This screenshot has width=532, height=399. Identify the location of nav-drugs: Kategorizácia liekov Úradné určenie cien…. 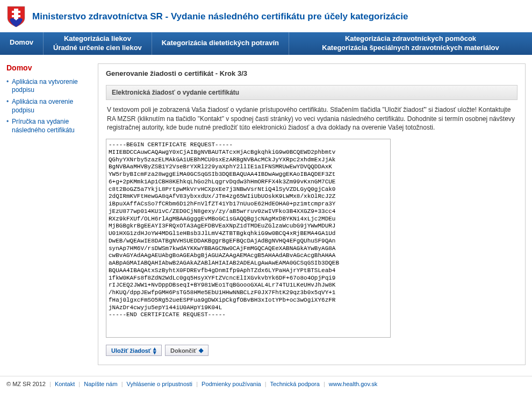
(98, 44).